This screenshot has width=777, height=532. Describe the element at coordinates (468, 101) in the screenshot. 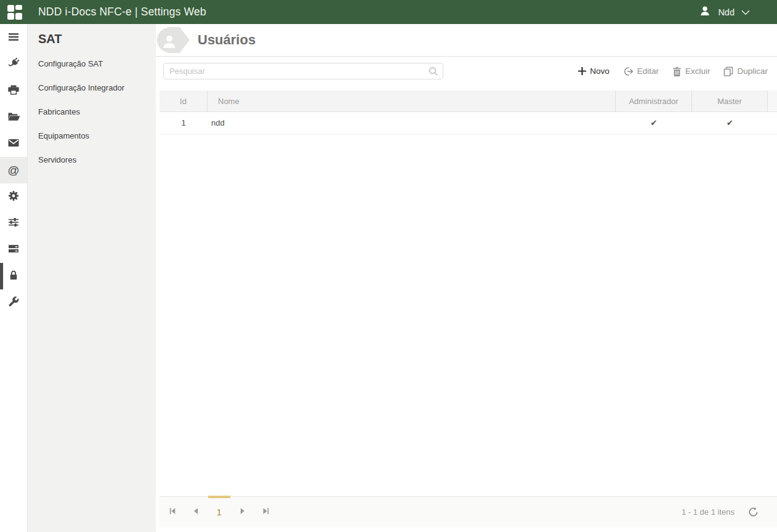

I see `grid-header: Id Nome Administrador Master` at that location.